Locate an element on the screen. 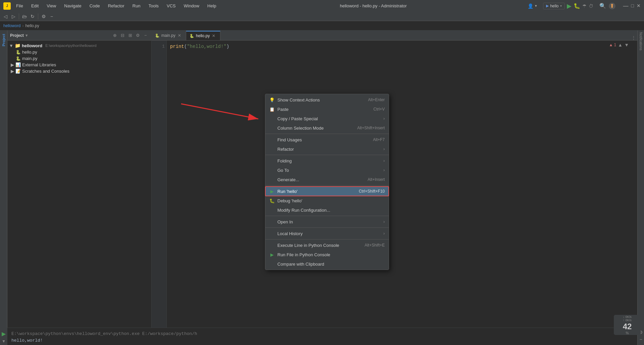 This screenshot has width=644, height=345. hide-button: − is located at coordinates (52, 16).